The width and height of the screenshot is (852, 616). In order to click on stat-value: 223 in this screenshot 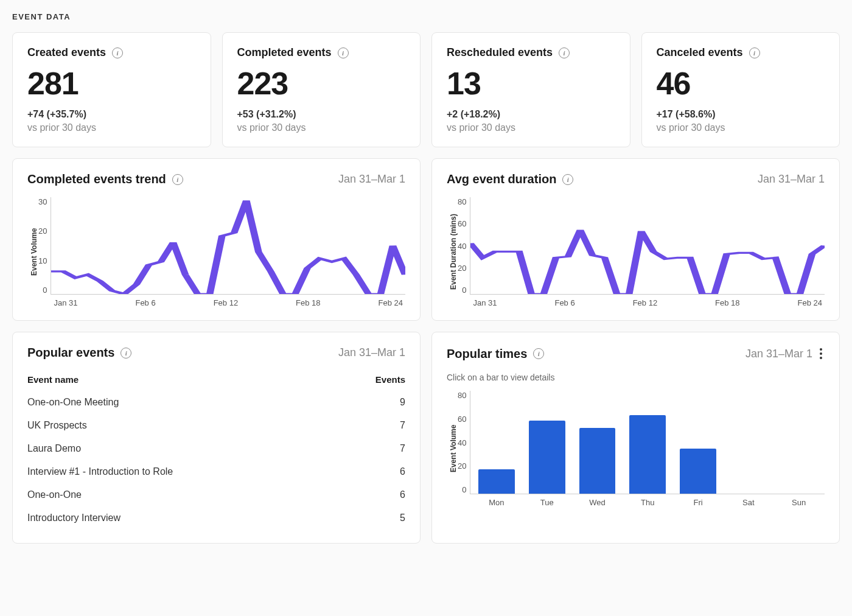, I will do `click(321, 83)`.